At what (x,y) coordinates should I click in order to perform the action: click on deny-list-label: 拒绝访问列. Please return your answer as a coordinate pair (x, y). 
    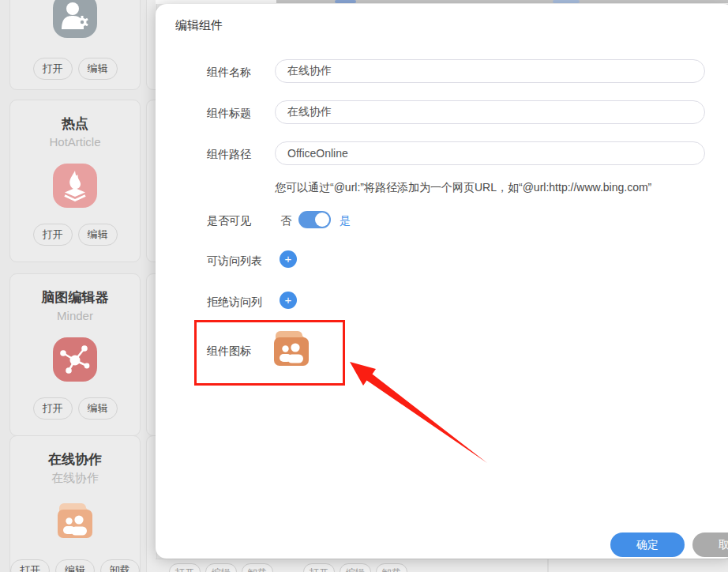
    Looking at the image, I should click on (235, 303).